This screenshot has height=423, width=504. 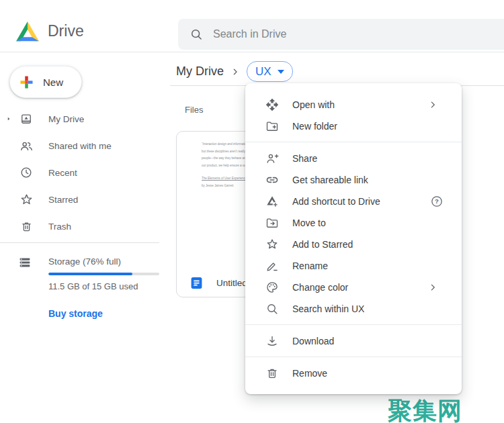 I want to click on move-to-icon, so click(x=272, y=223).